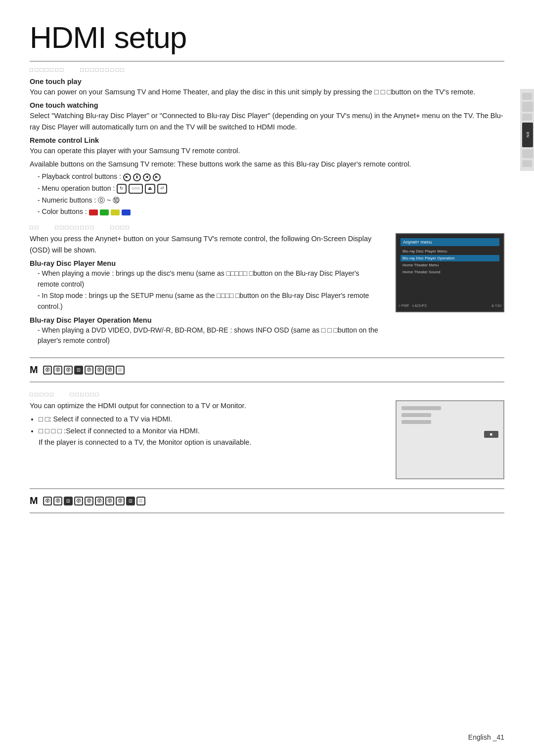 Image resolution: width=534 pixels, height=756 pixels. What do you see at coordinates (268, 189) in the screenshot?
I see `menu-operation-item: - Menu operation button : ↻ ○○○ ⏏ ⏎` at bounding box center [268, 189].